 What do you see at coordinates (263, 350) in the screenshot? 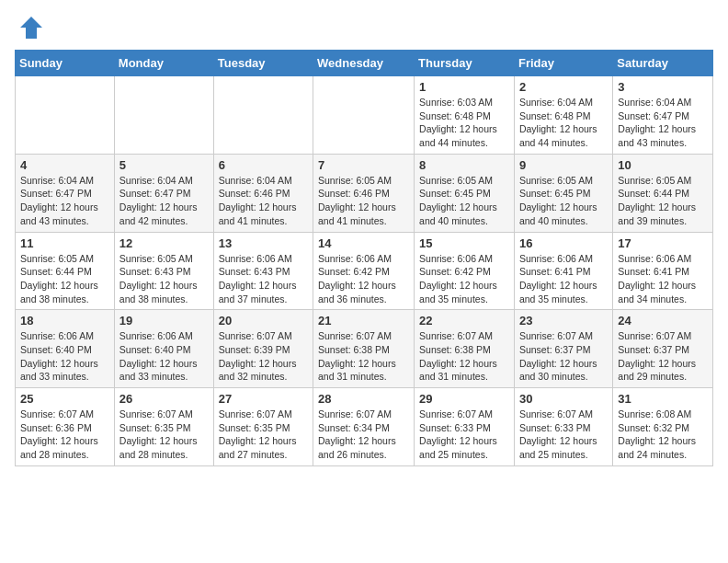
I see `day-cell: 20Sunrise: 6:07 AMSunset: 6:39 PMDayligh…` at bounding box center [263, 350].